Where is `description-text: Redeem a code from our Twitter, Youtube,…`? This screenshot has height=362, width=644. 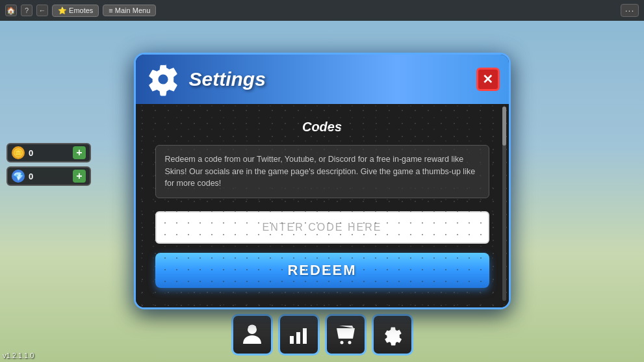 description-text: Redeem a code from our Twitter, Youtube,… is located at coordinates (322, 172).